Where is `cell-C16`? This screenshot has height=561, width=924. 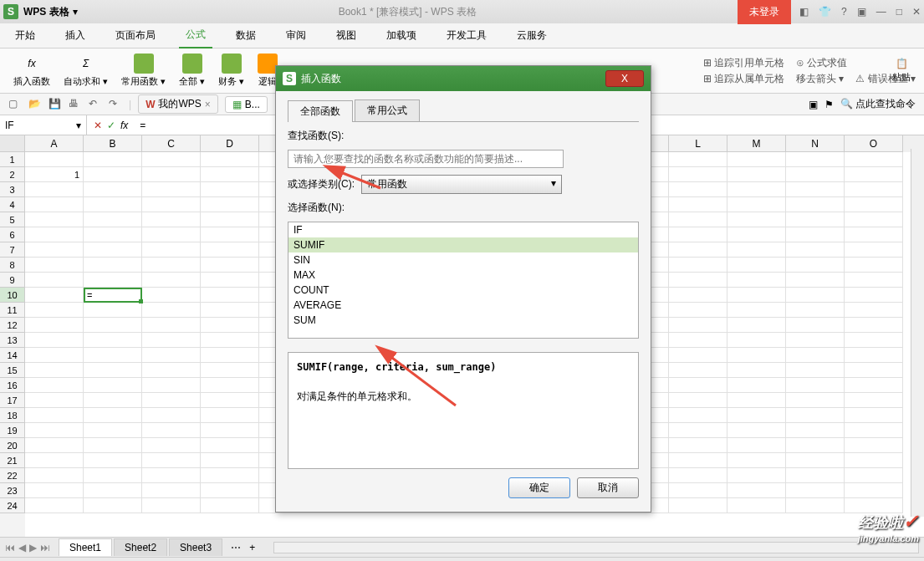 cell-C16 is located at coordinates (171, 385).